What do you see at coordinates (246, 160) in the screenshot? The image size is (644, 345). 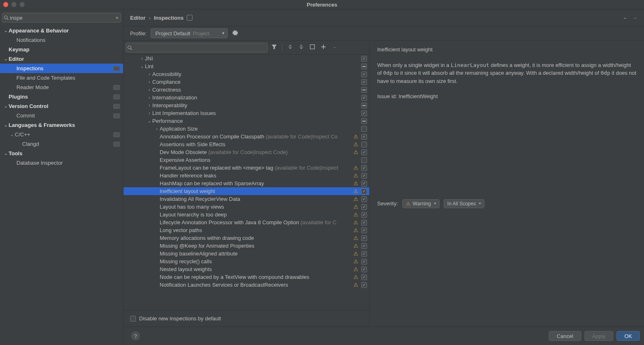 I see `inspection-row: Expensive Assertions` at bounding box center [246, 160].